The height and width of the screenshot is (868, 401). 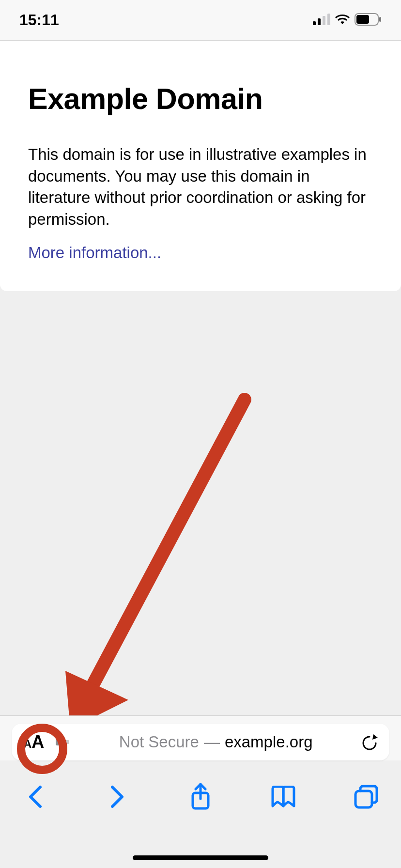 What do you see at coordinates (38, 742) in the screenshot?
I see `text-size-large-a: A` at bounding box center [38, 742].